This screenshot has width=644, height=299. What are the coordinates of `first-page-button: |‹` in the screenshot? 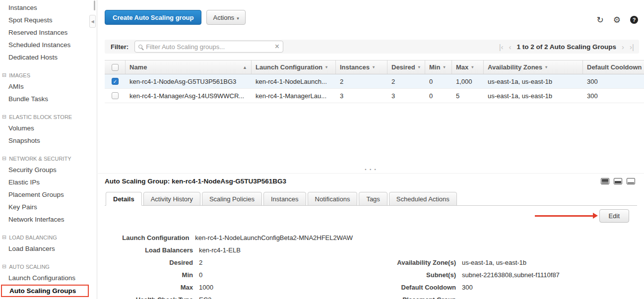 It's located at (501, 47).